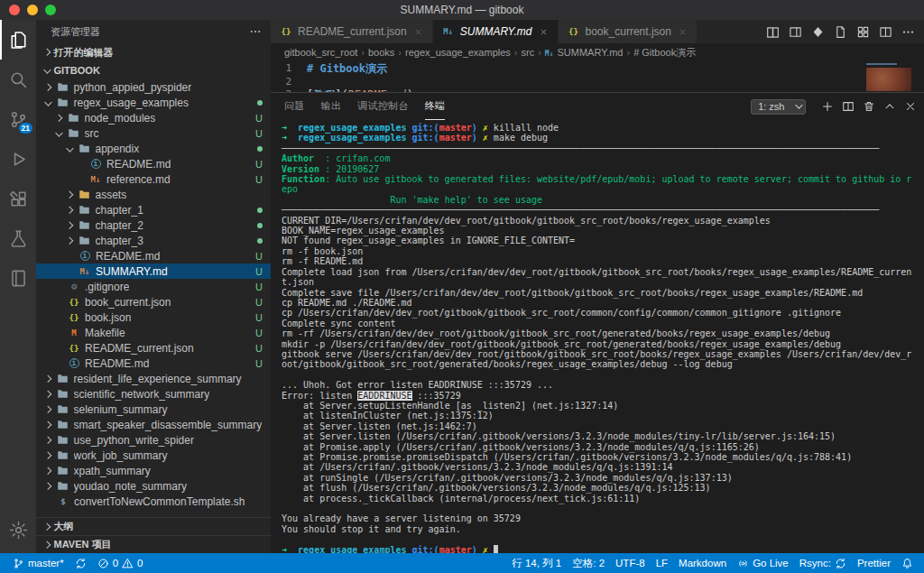 The image size is (924, 573). What do you see at coordinates (910, 106) in the screenshot?
I see `close-panel-icon` at bounding box center [910, 106].